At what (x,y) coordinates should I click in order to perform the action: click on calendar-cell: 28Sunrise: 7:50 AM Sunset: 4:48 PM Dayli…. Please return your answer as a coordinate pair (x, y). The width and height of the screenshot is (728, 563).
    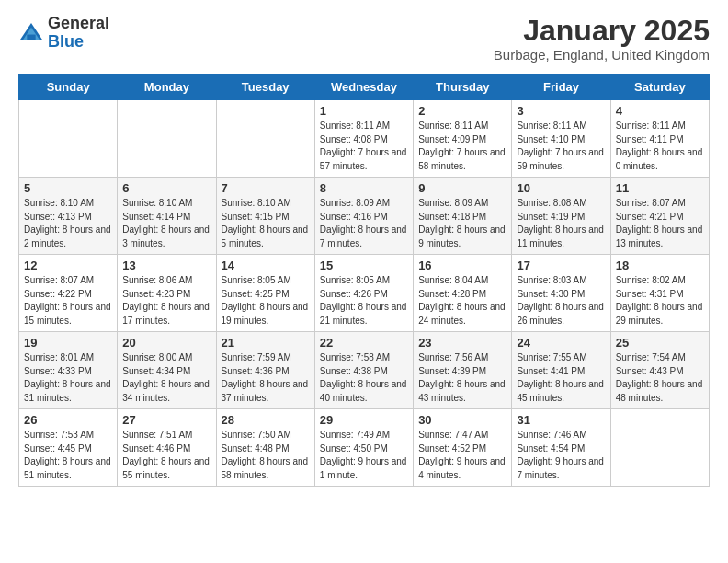
    Looking at the image, I should click on (265, 448).